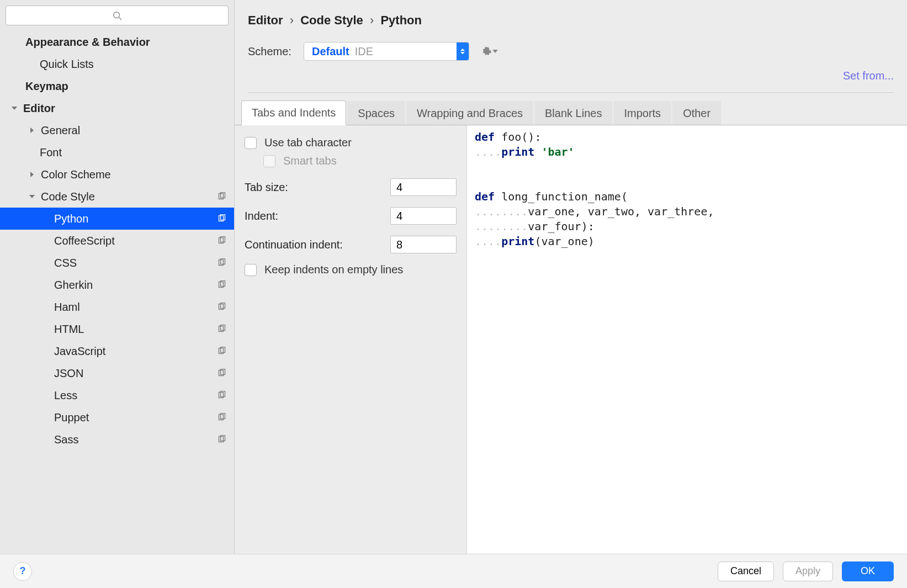 The image size is (907, 588). Describe the element at coordinates (868, 76) in the screenshot. I see `set-from-link: Set from...` at that location.